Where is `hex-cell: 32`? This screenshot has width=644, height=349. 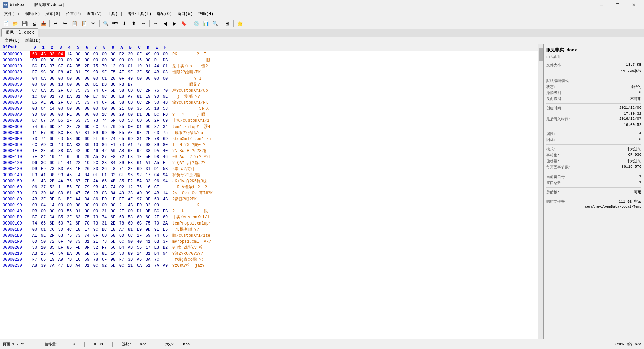 hex-cell: 32 is located at coordinates (96, 248).